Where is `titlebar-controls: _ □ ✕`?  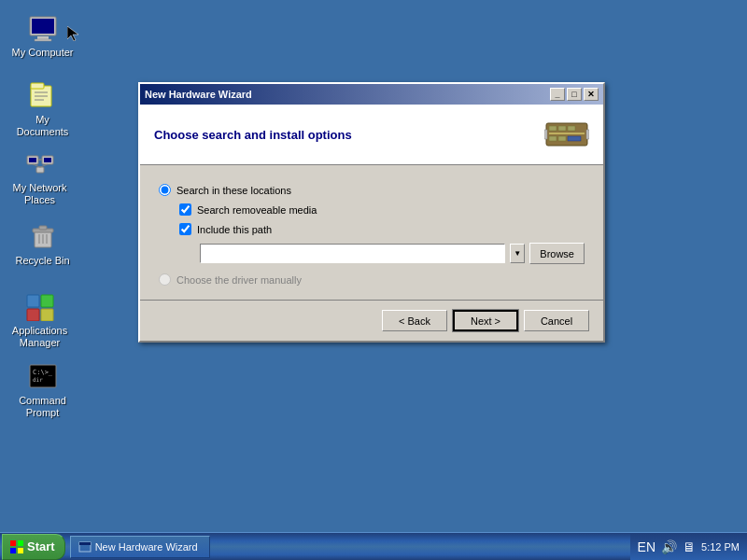
titlebar-controls: _ □ ✕ is located at coordinates (574, 94).